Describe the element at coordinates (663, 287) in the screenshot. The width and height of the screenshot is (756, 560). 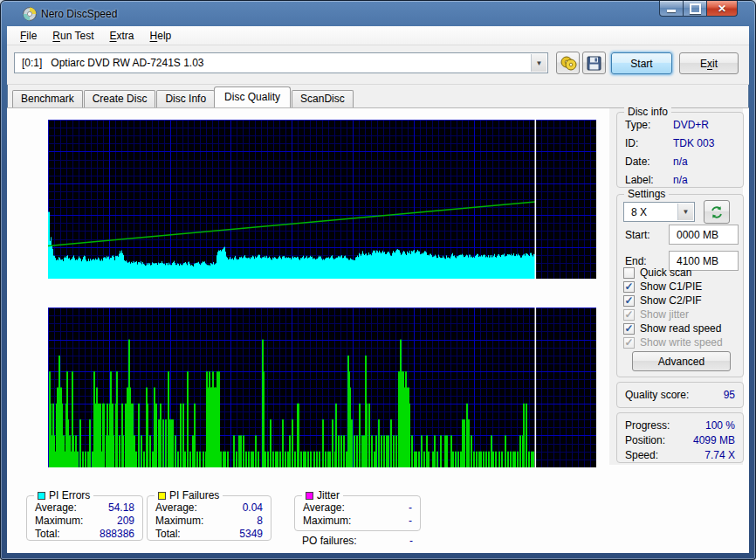
I see `checkbox-show-c1-pie: ✓Show C1/PIE` at that location.